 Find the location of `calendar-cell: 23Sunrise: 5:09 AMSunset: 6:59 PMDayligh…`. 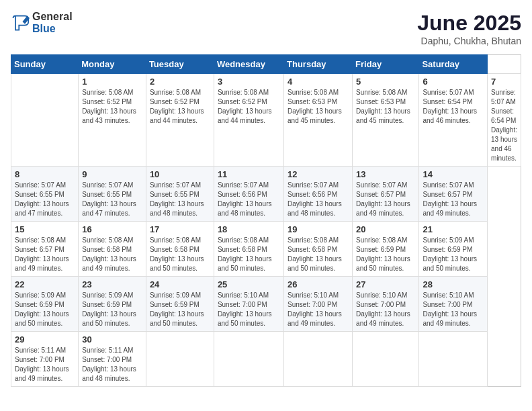

calendar-cell: 23Sunrise: 5:09 AMSunset: 6:59 PMDayligh… is located at coordinates (113, 304).